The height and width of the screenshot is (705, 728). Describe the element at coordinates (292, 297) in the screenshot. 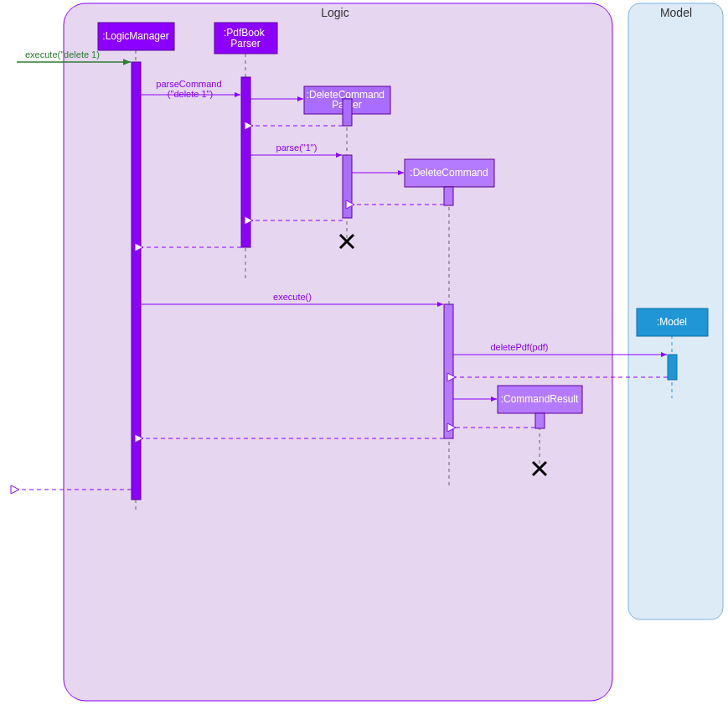

I see `msg-execute-label: execute()` at that location.